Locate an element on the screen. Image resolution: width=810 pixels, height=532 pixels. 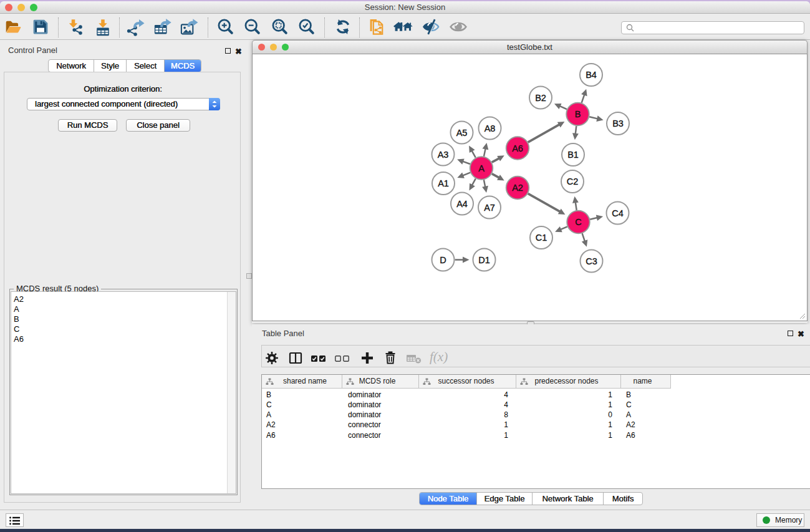
svg-text: B1 is located at coordinates (573, 155).